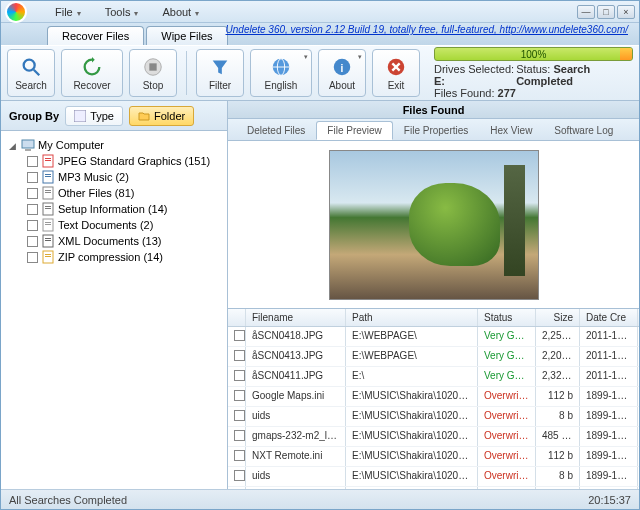 Image resolution: width=640 pixels, height=510 pixels. What do you see at coordinates (114, 177) in the screenshot?
I see `tree-item: MP3 Music (2)` at bounding box center [114, 177].